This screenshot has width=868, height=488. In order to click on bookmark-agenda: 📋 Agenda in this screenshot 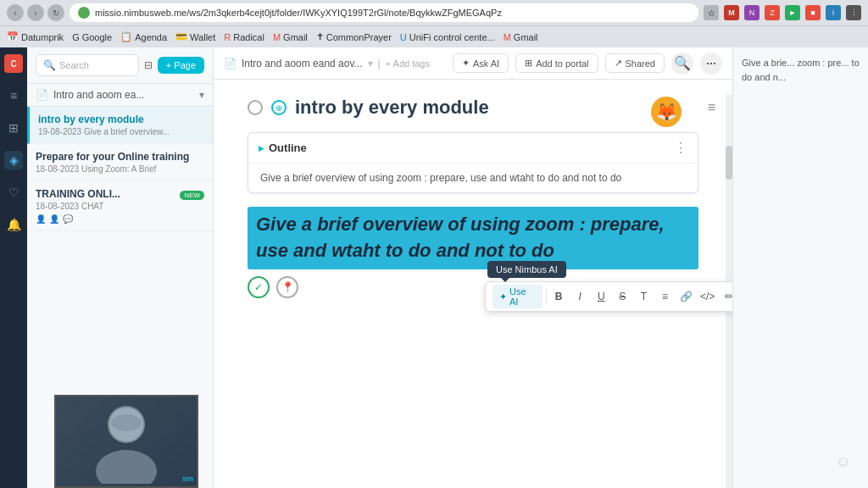, I will do `click(144, 37)`.